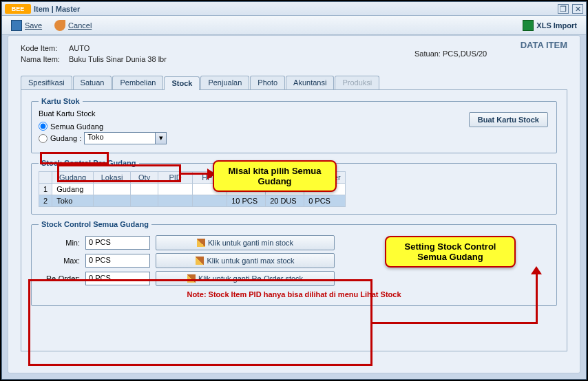  What do you see at coordinates (17, 25) in the screenshot?
I see `save-icon` at bounding box center [17, 25].